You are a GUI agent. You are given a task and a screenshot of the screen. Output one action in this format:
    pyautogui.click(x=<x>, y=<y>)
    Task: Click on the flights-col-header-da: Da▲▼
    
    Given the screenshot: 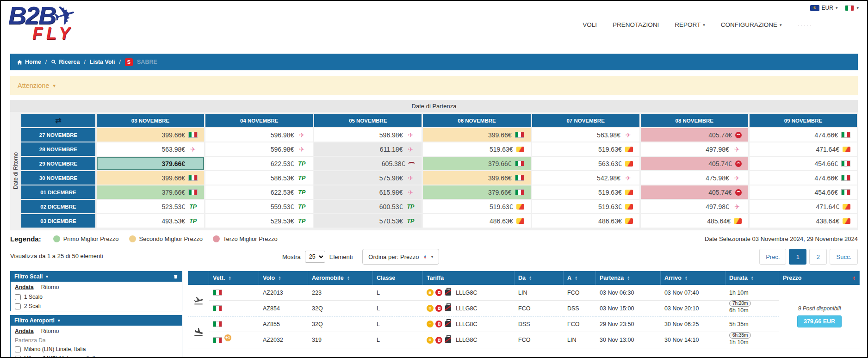 What is the action you would take?
    pyautogui.click(x=539, y=278)
    